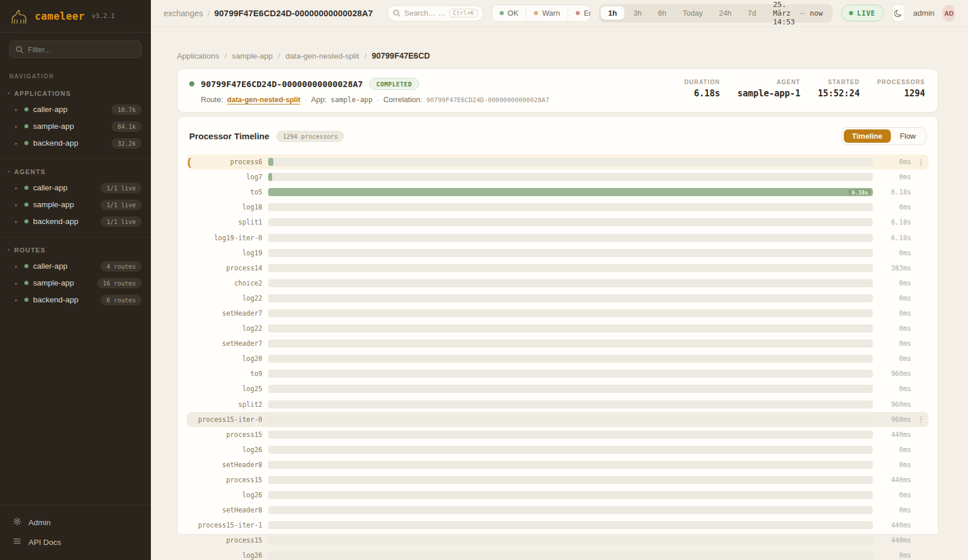 Image resolution: width=968 pixels, height=560 pixels. What do you see at coordinates (662, 13) in the screenshot?
I see `time-range-6h: 6h` at bounding box center [662, 13].